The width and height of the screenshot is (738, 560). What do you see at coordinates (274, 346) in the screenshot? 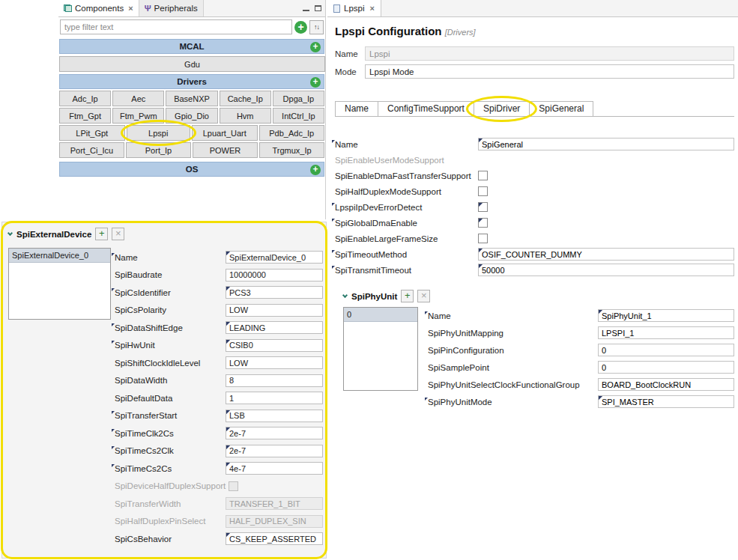
I see `spihwunit-field` at bounding box center [274, 346].